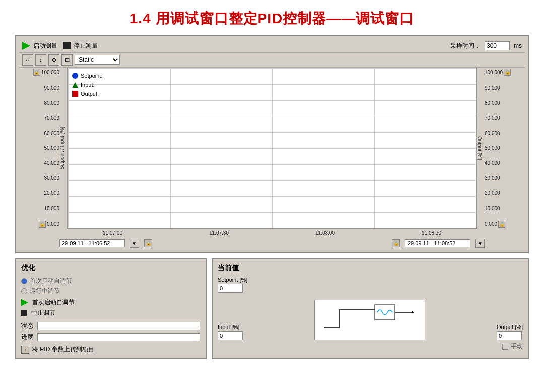 Image resolution: width=544 pixels, height=392 pixels. I want to click on time-right-input, so click(438, 243).